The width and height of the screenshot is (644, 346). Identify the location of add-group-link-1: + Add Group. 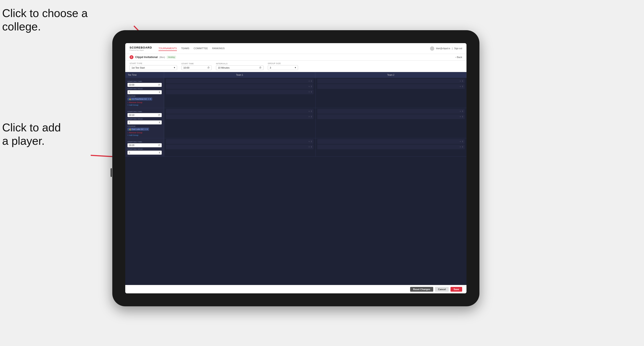
(144, 105).